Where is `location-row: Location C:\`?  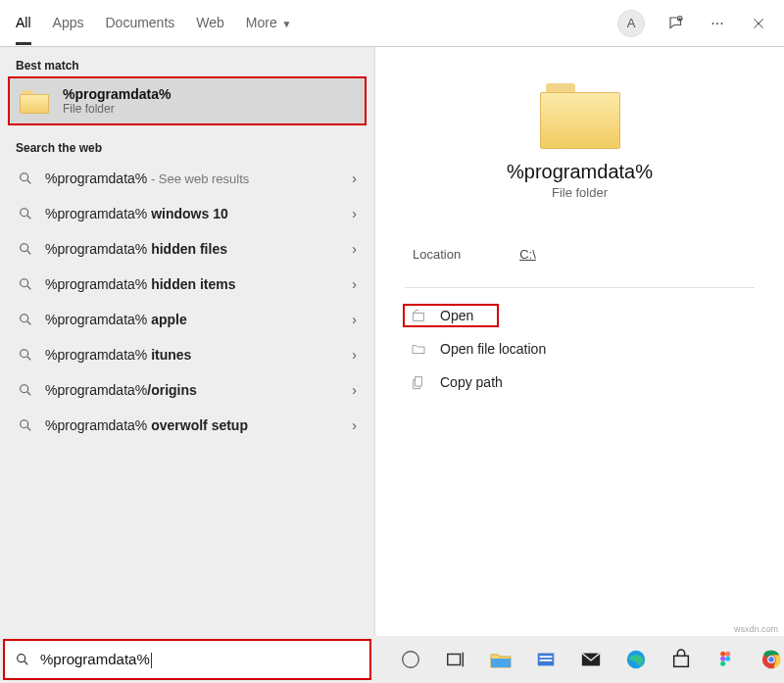 location-row: Location C:\ is located at coordinates (580, 265).